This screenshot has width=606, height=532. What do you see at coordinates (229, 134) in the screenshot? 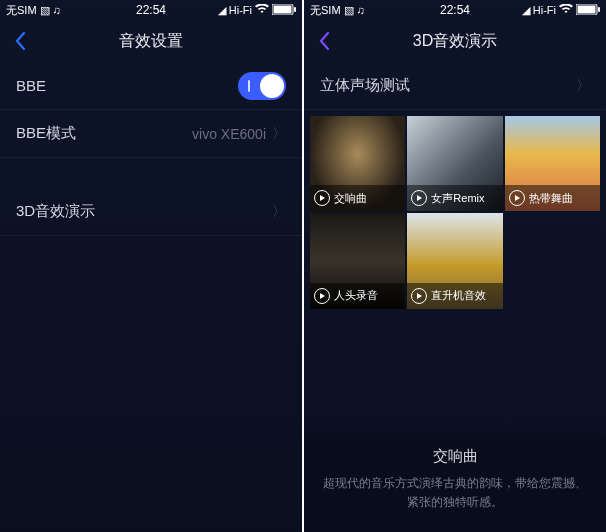
I see `row-value: vivo XE600i` at bounding box center [229, 134].